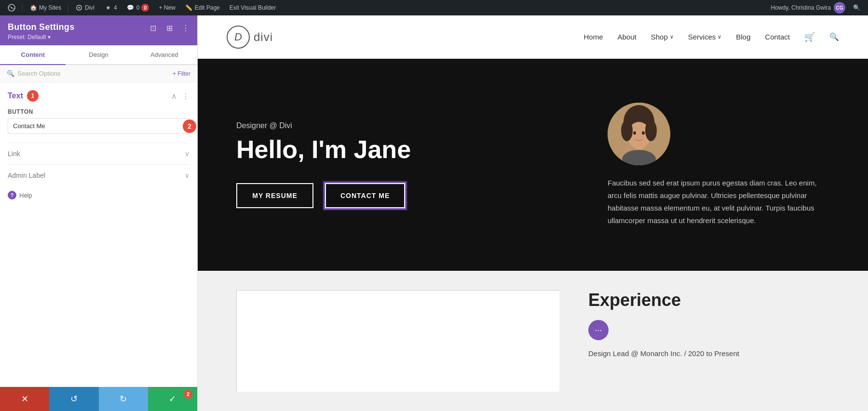 The image size is (868, 411). Describe the element at coordinates (663, 37) in the screenshot. I see `nav-shop: Shop ∨` at that location.